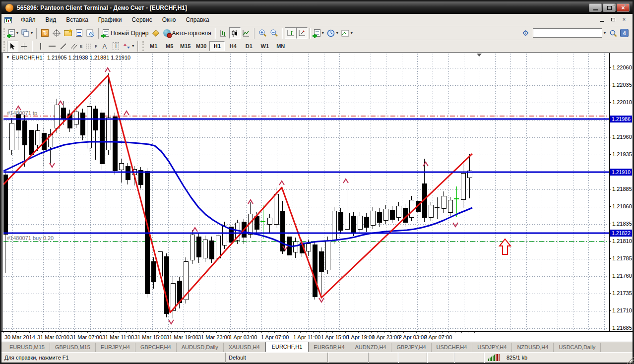 This screenshot has height=364, width=634. Describe the element at coordinates (613, 33) in the screenshot. I see `search-button` at that location.